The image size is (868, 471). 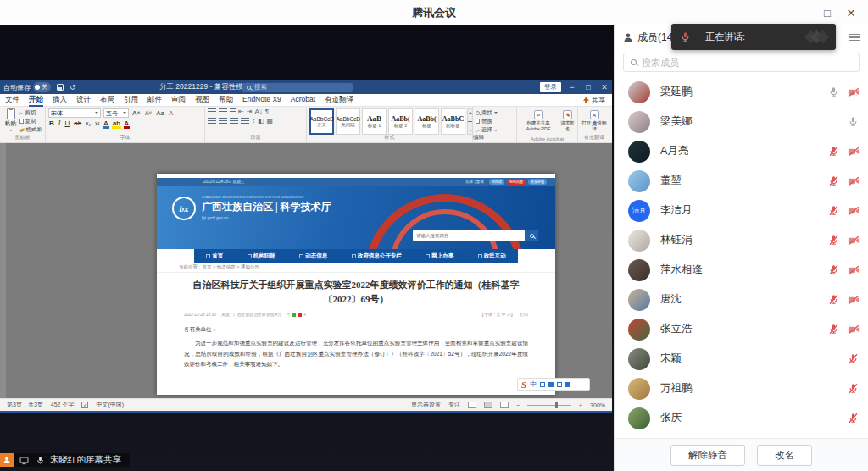 I want to click on request-signature-button: ✎请求签名, so click(x=568, y=122).